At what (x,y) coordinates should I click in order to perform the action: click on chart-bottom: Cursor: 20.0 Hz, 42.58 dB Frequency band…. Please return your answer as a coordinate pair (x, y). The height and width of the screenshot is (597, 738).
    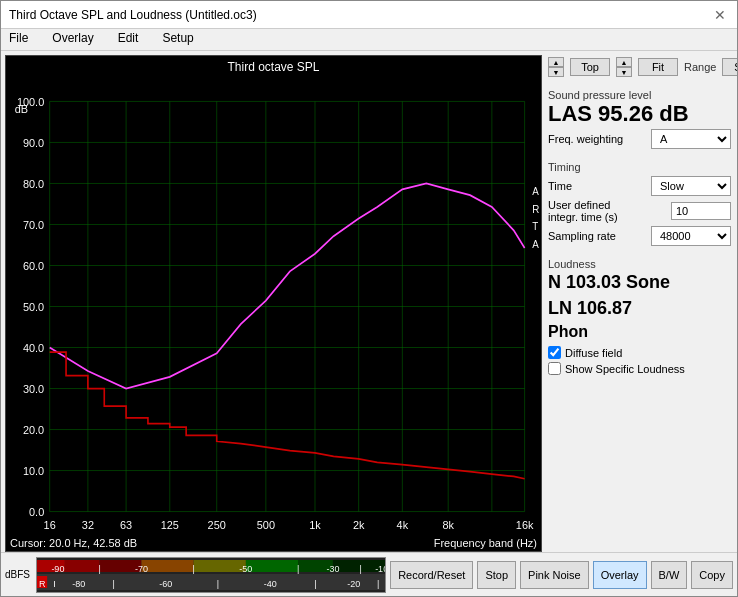
    Looking at the image, I should click on (274, 543).